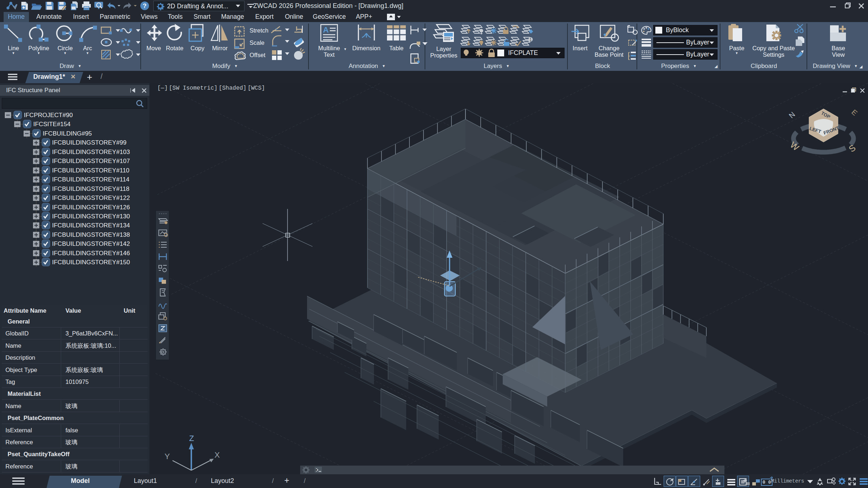 The height and width of the screenshot is (488, 868). I want to click on svg-text: 0 0, so click(767, 482).